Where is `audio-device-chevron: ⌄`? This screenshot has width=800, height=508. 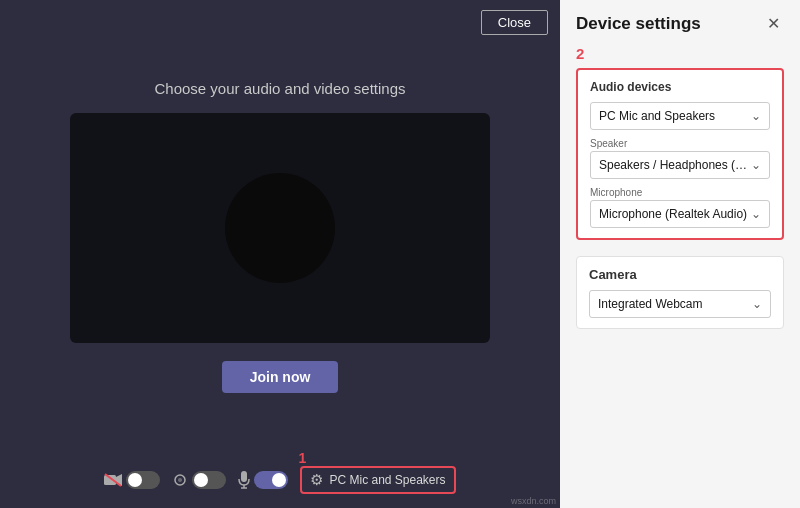
audio-device-chevron: ⌄ is located at coordinates (756, 116).